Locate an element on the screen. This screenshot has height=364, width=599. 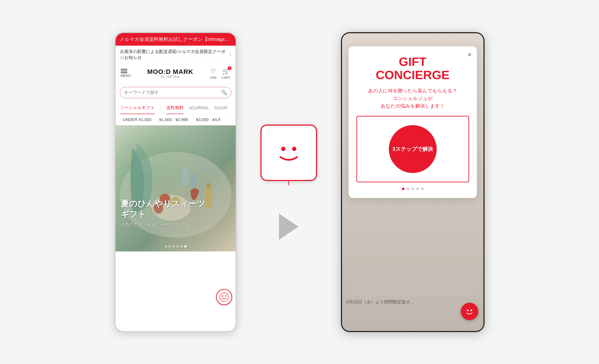
logo-main: MOO:D MARK is located at coordinates (170, 72).